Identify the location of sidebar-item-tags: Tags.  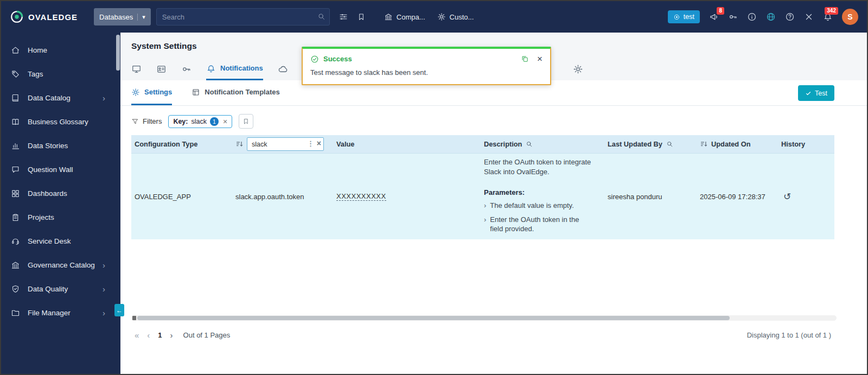
(61, 74).